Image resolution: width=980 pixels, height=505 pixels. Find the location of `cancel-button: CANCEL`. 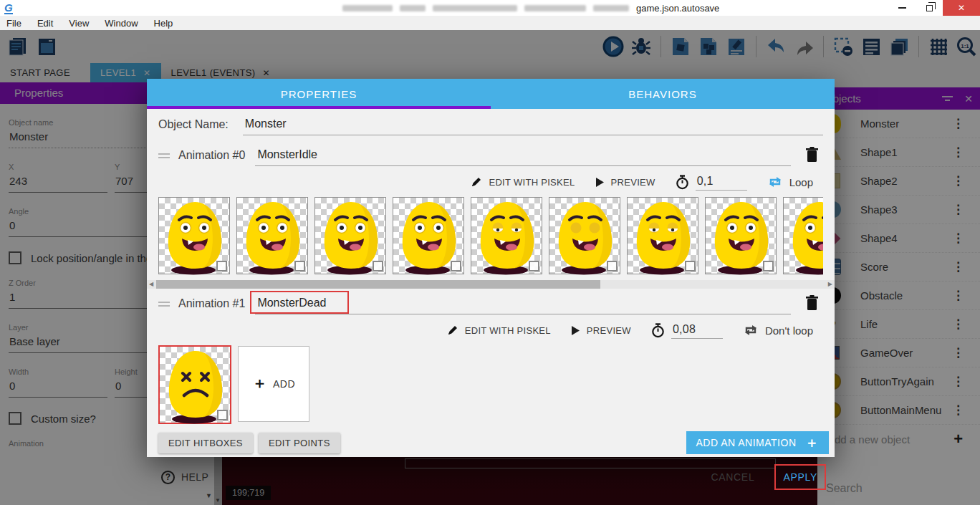

cancel-button: CANCEL is located at coordinates (732, 477).